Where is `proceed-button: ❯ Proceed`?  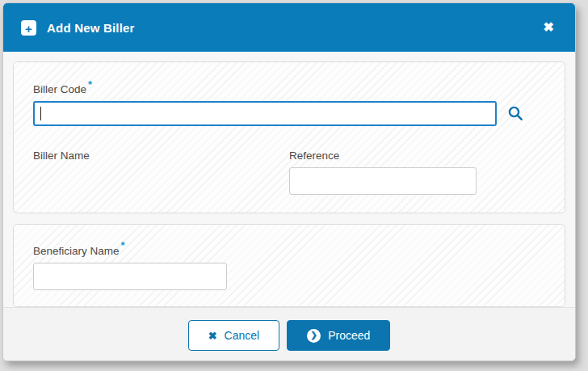 proceed-button: ❯ Proceed is located at coordinates (338, 335).